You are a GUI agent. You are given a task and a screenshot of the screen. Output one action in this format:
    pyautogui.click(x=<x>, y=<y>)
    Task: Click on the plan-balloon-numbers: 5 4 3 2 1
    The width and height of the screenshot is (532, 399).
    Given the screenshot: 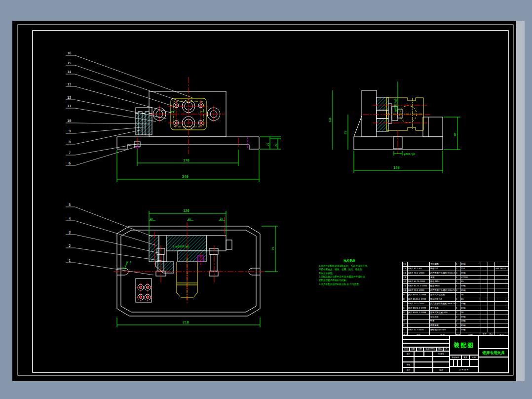 What is the action you would take?
    pyautogui.click(x=70, y=233)
    